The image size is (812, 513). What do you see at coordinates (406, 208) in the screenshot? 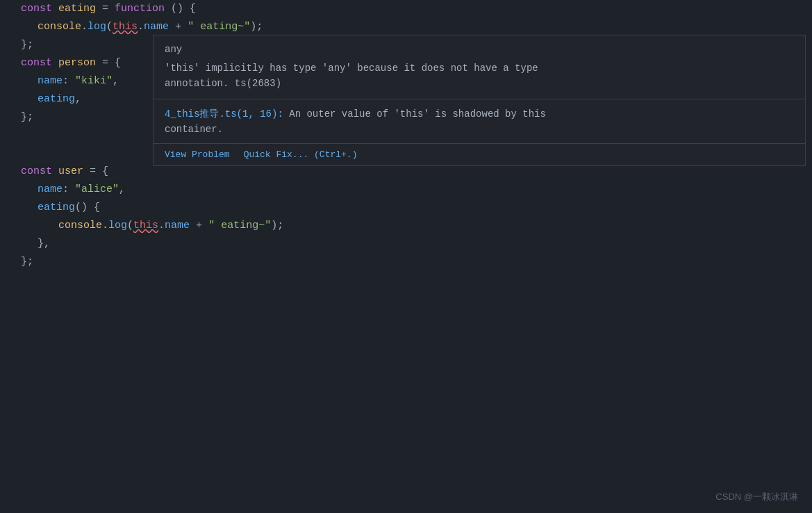
I see `code-line-13: eating () {` at bounding box center [406, 208].